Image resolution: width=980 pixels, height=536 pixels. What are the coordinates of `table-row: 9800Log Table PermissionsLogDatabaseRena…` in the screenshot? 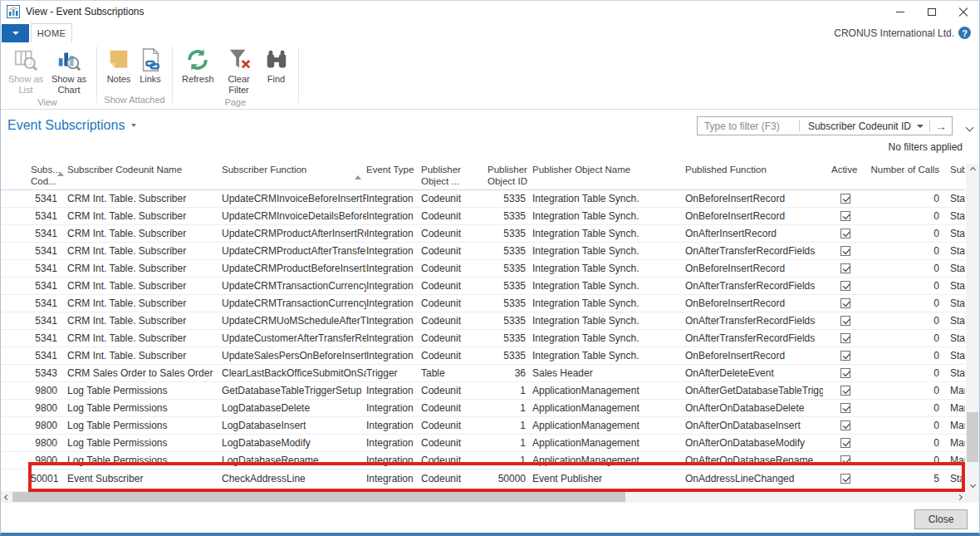 It's located at (483, 460).